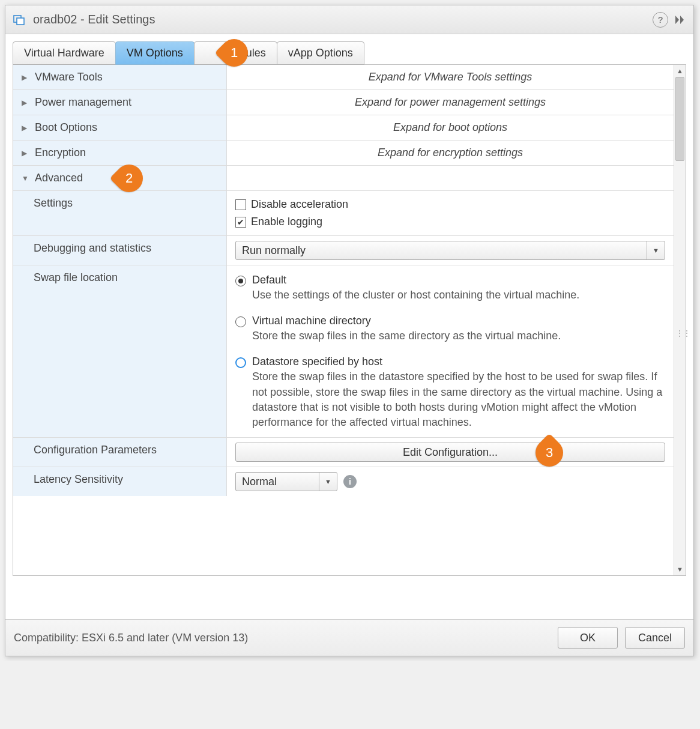  Describe the element at coordinates (450, 331) in the screenshot. I see `swap-radio-vmdir: Virtual machine directory Store the swap…` at that location.